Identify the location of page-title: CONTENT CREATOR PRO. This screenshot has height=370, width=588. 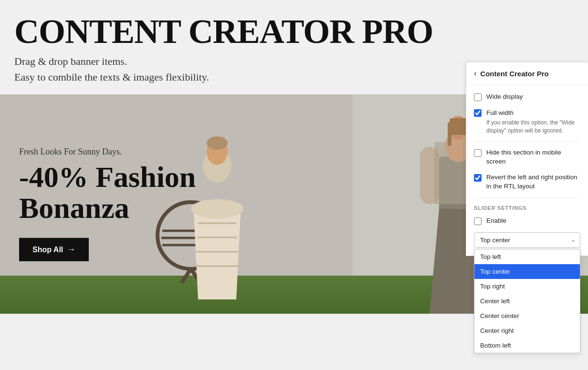
(294, 31).